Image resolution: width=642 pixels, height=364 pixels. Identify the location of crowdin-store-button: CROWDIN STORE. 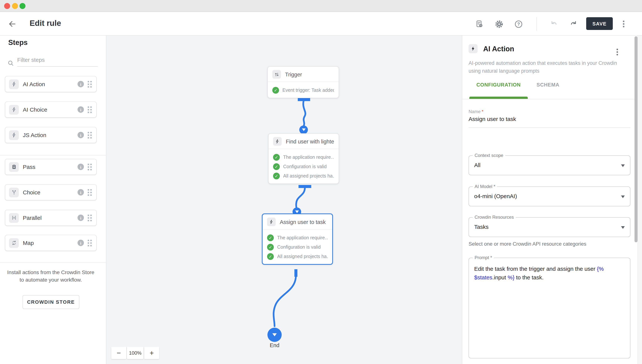
(51, 302).